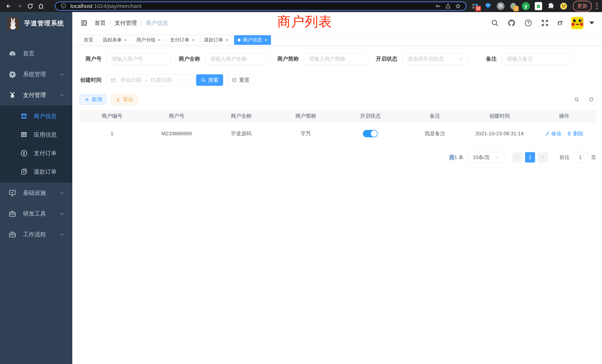 The height and width of the screenshot is (364, 602). I want to click on avatar-caret-icon, so click(592, 23).